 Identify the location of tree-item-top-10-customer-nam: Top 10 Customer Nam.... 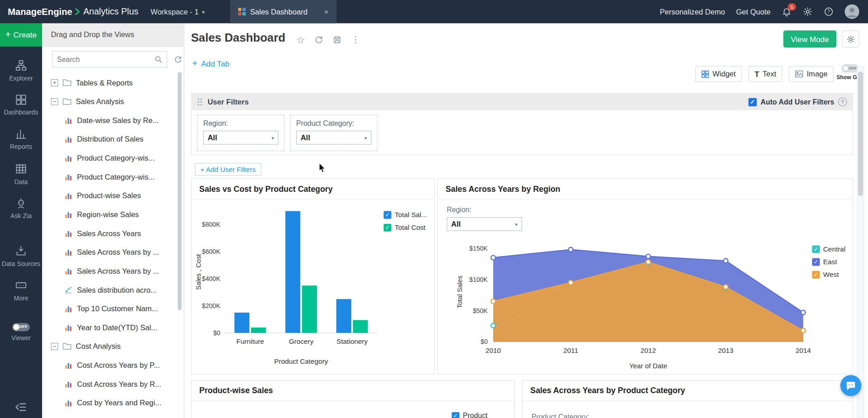
(113, 309).